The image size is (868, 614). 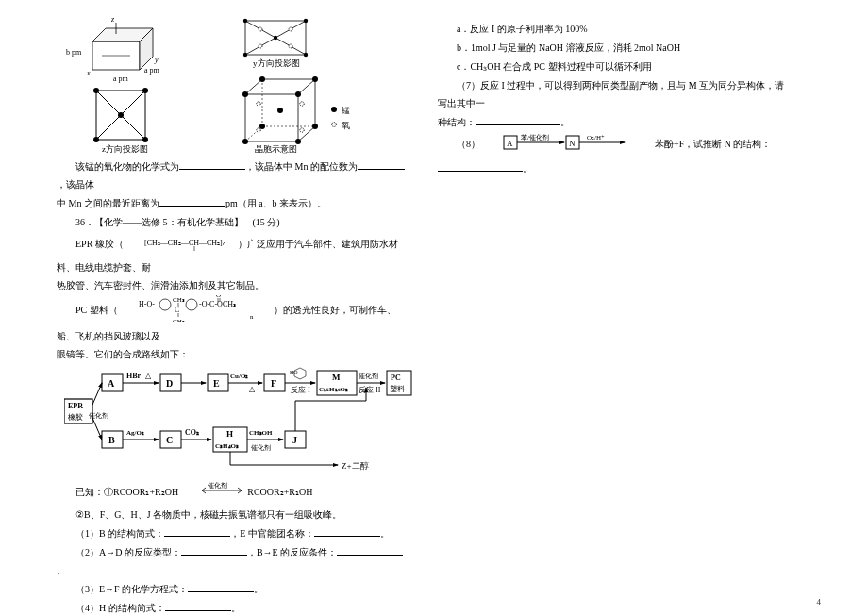 What do you see at coordinates (345, 110) in the screenshot?
I see `legend-mn: 锰` at bounding box center [345, 110].